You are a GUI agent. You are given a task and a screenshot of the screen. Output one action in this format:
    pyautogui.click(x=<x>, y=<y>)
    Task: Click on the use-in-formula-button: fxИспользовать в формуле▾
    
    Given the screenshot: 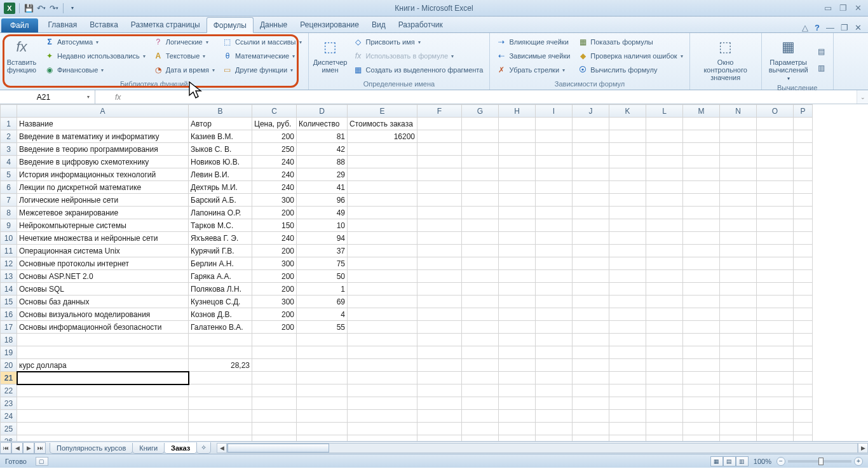 What is the action you would take?
    pyautogui.click(x=418, y=56)
    